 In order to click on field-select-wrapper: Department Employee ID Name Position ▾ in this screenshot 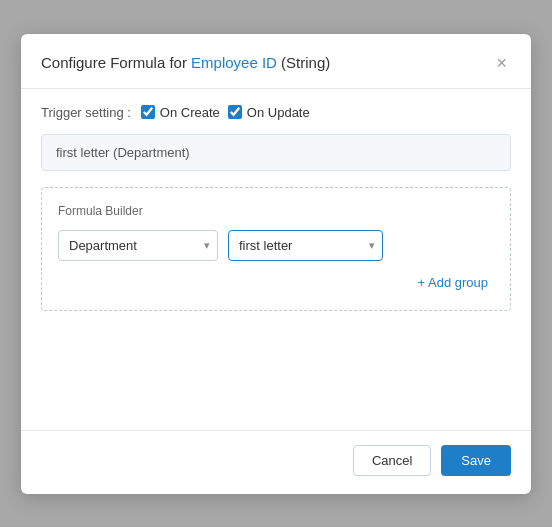, I will do `click(138, 246)`.